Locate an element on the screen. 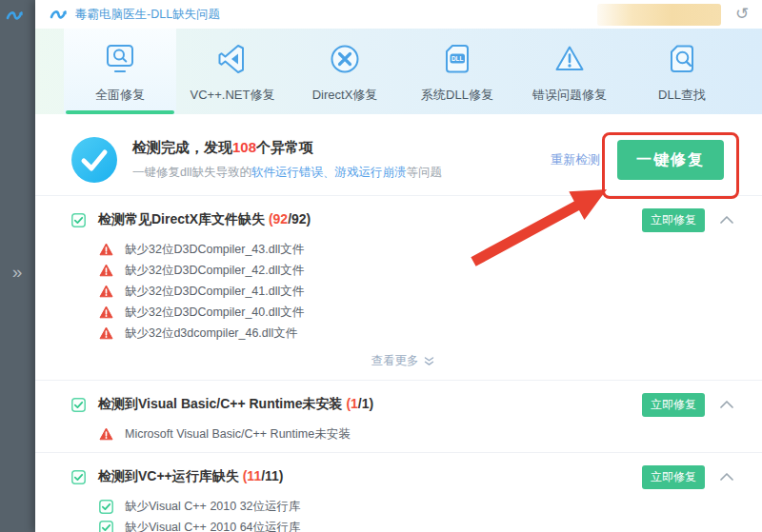  warning-triangle-icon is located at coordinates (570, 59).